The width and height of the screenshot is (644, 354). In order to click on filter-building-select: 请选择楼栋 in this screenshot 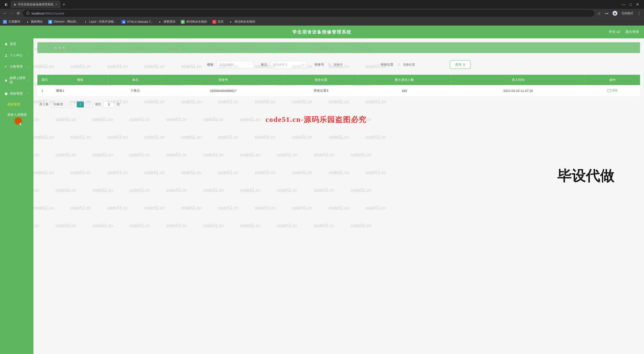, I will do `click(235, 65)`.